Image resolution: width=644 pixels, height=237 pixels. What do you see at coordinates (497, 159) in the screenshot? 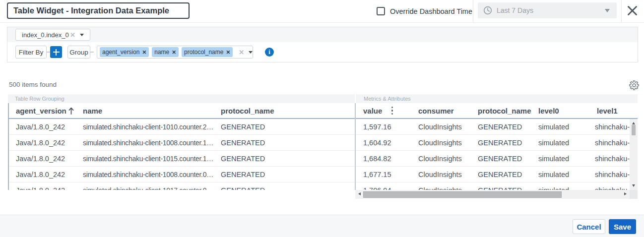
I see `table-row: 1,684.82 CloudInsights GENERATED simulat…` at bounding box center [497, 159].